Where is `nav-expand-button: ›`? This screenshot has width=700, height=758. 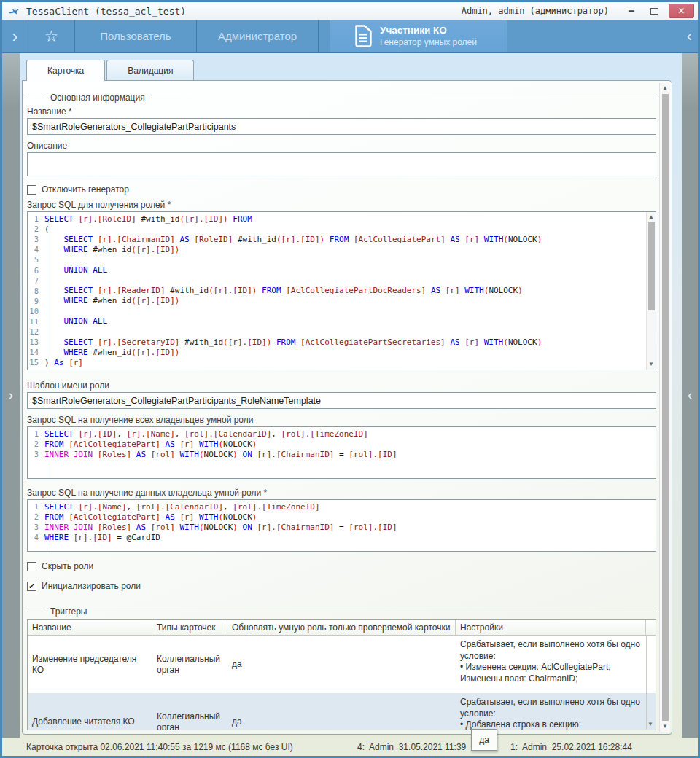 nav-expand-button: › is located at coordinates (15, 36).